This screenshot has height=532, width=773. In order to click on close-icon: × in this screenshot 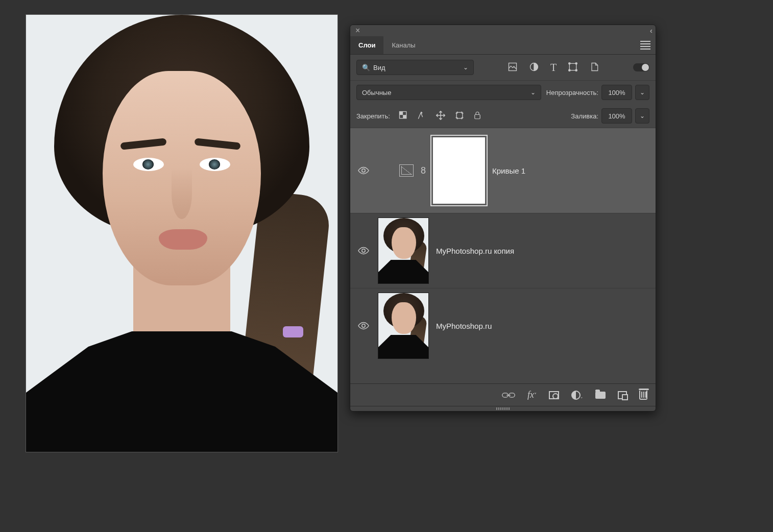, I will do `click(357, 31)`.